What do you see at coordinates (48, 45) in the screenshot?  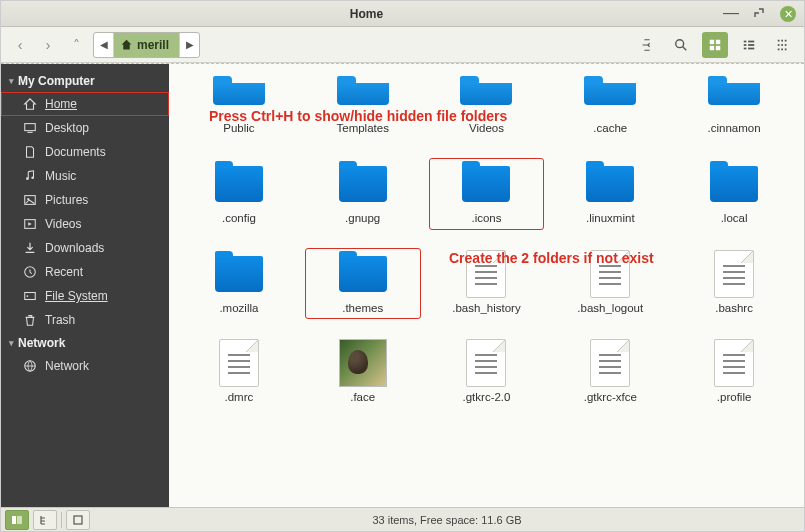 I see `forward-button: ›` at bounding box center [48, 45].